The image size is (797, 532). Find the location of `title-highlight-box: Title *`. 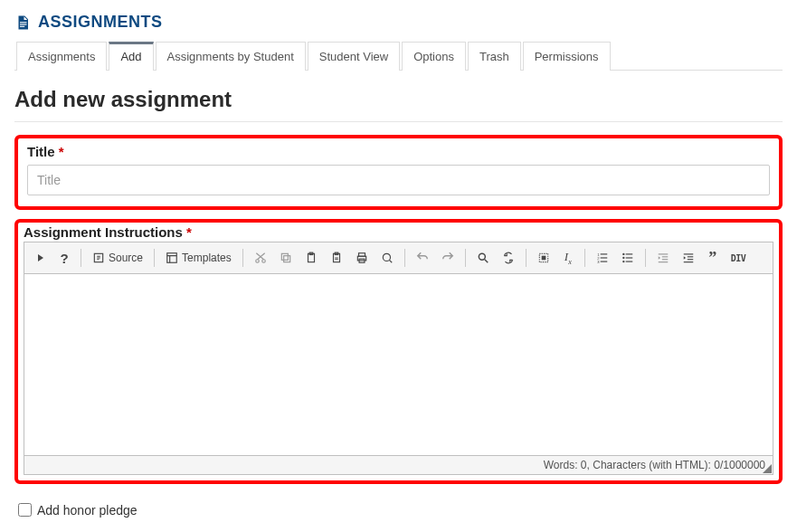

title-highlight-box: Title * is located at coordinates (398, 172).